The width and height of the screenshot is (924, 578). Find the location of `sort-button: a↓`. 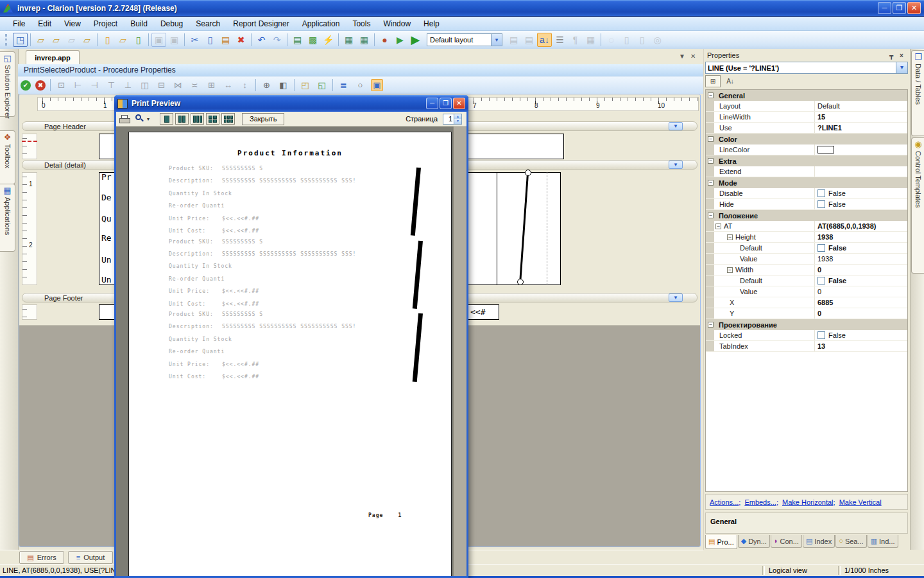

sort-button: a↓ is located at coordinates (544, 40).